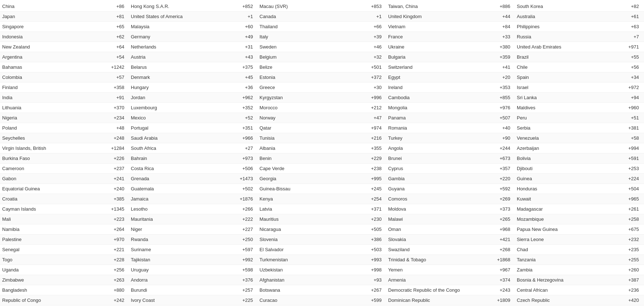 The width and height of the screenshot is (644, 308). I want to click on country-name: Andorra, so click(165, 280).